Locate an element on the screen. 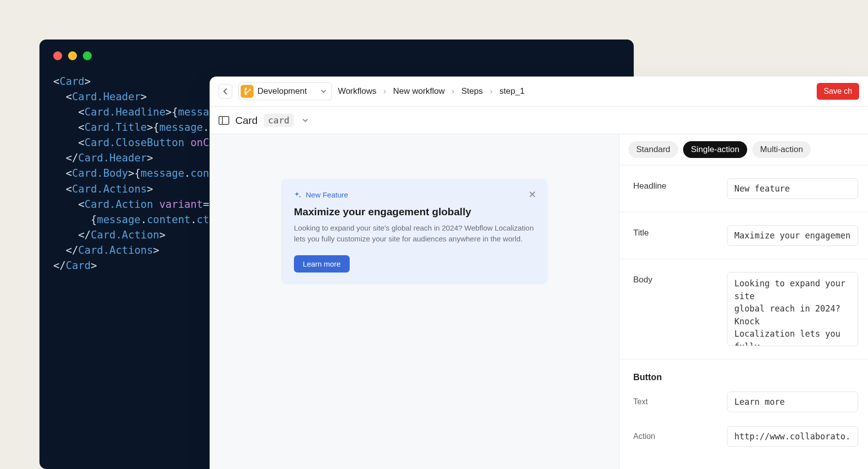  step-id-badge: card is located at coordinates (279, 120).